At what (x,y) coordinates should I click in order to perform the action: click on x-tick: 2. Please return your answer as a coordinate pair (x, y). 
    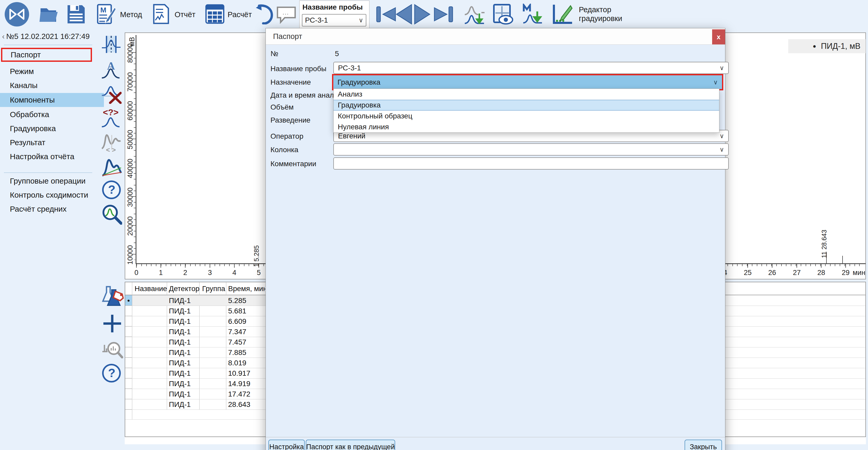
    Looking at the image, I should click on (185, 273).